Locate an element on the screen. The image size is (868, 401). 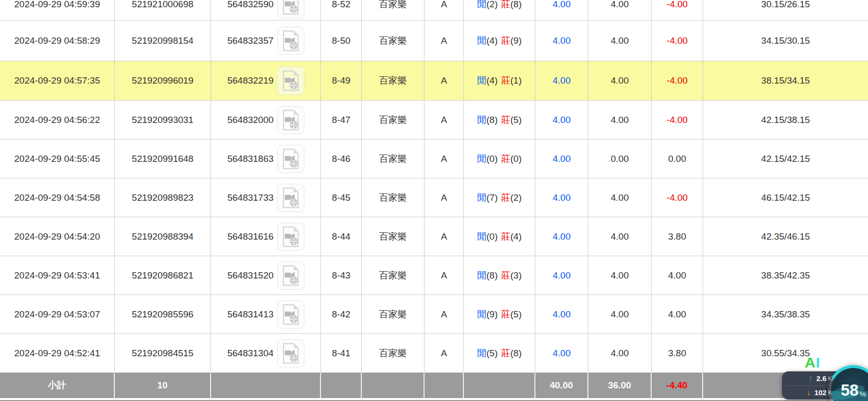
banker-score: (2) is located at coordinates (516, 198).